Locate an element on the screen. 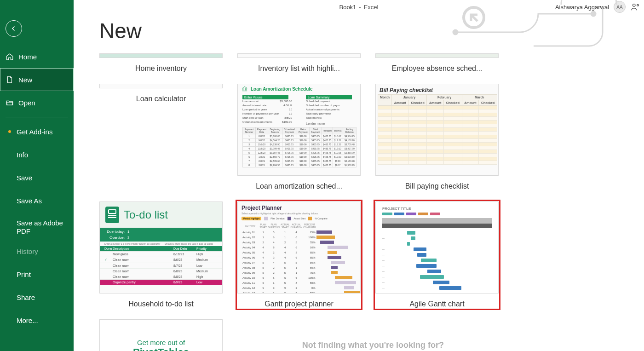  template-bill-paying: Bill Paying checklist MonthJanuaryFebrua… is located at coordinates (437, 137).